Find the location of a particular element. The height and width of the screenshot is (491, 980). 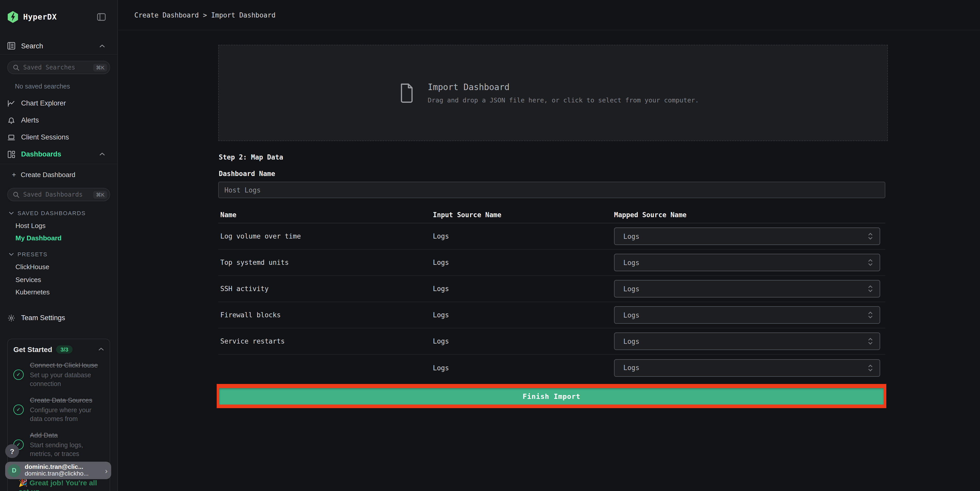

check-circle-icon: ✓ is located at coordinates (18, 409).